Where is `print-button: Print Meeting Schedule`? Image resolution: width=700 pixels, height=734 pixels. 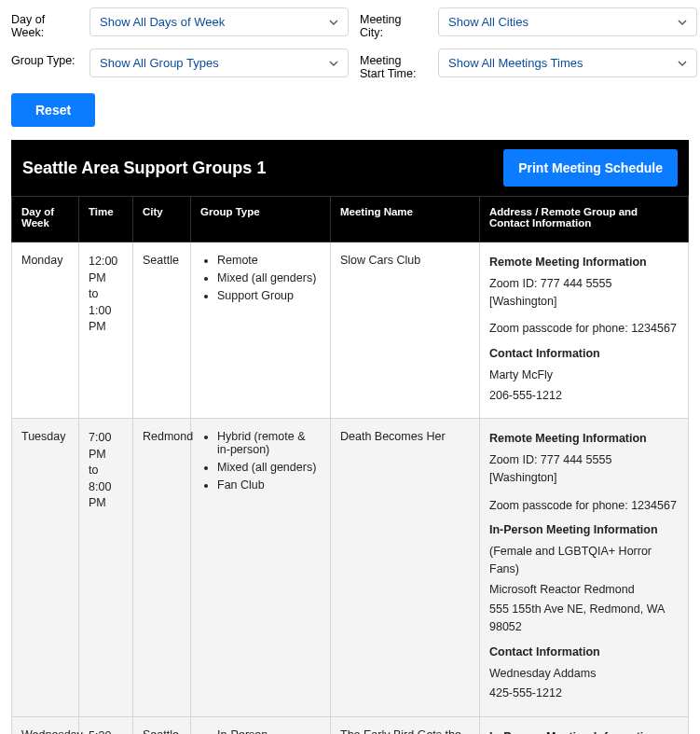
print-button: Print Meeting Schedule is located at coordinates (591, 168).